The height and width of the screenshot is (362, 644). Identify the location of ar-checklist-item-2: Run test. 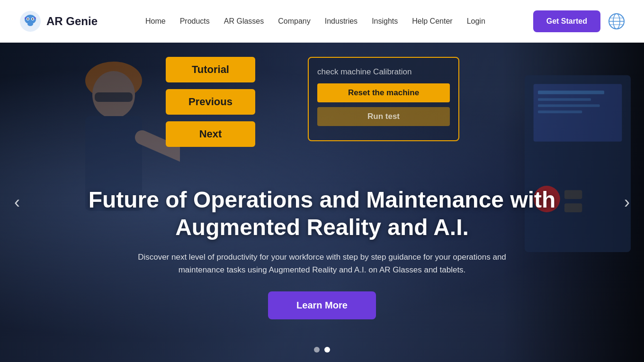
(384, 117).